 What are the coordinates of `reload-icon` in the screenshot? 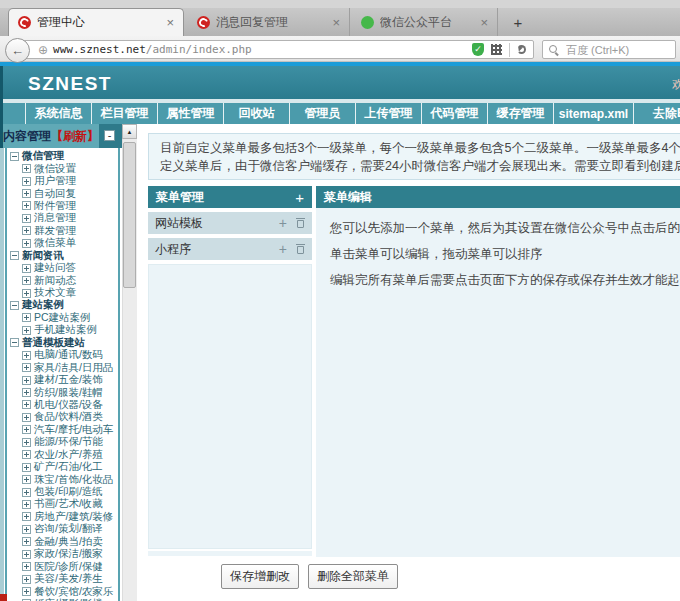 It's located at (522, 50).